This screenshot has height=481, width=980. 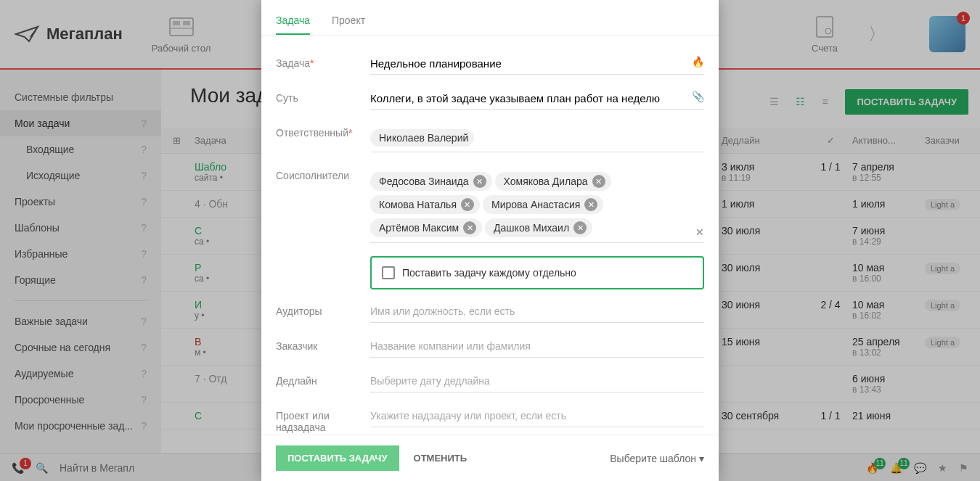 What do you see at coordinates (431, 181) in the screenshot?
I see `coexec-chip: Федосова Зинаида✕` at bounding box center [431, 181].